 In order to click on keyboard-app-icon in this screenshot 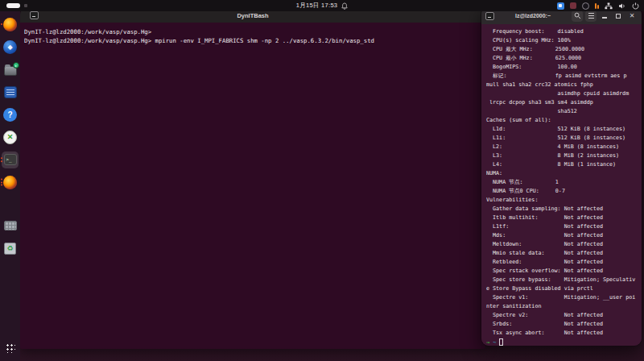, I will do `click(10, 226)`.